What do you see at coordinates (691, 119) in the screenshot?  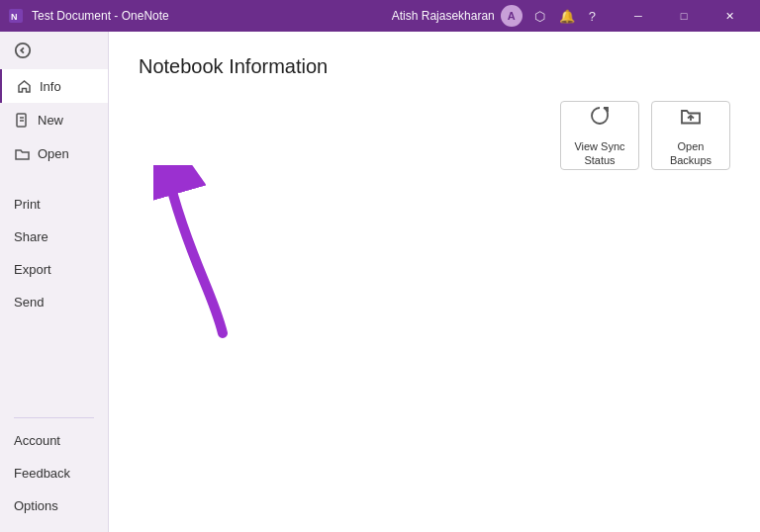 I see `backup-folder-icon` at bounding box center [691, 119].